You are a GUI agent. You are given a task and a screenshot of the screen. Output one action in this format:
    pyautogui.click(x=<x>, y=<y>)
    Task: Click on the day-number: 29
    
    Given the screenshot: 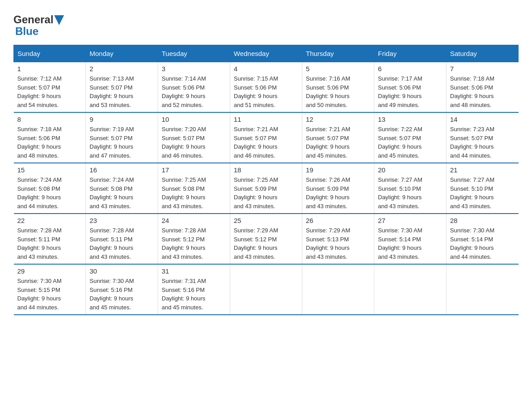 What is the action you would take?
    pyautogui.click(x=50, y=271)
    